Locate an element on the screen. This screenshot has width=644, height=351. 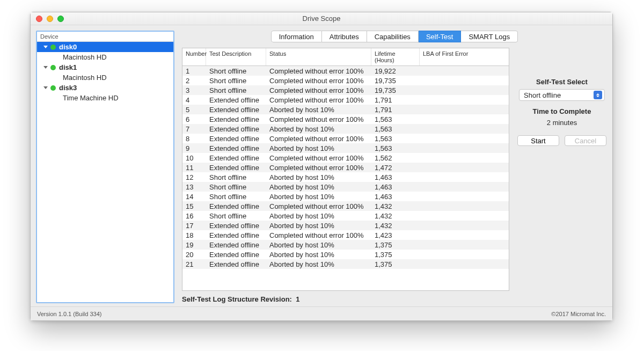
sidebar-disk-disk0: disk0 is located at coordinates (105, 47).